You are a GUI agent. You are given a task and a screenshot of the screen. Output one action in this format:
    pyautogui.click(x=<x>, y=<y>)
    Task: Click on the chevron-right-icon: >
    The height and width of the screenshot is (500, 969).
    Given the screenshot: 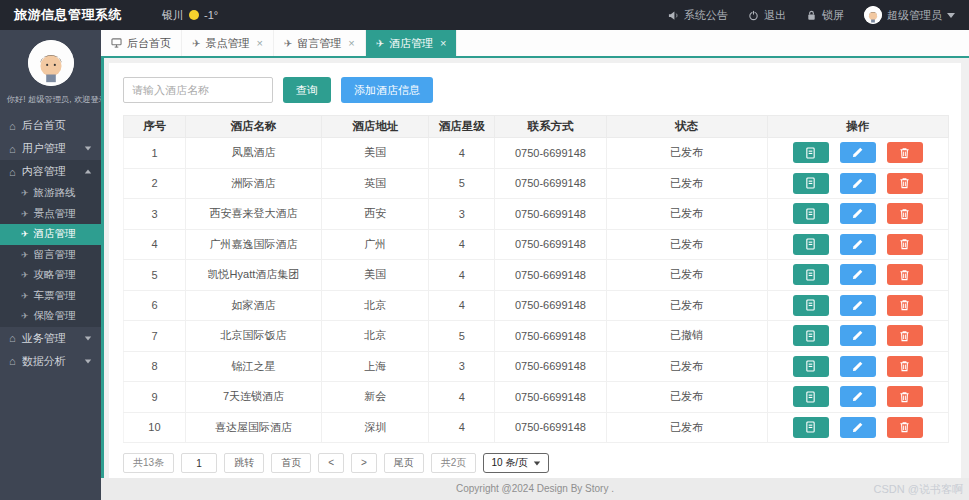 What is the action you would take?
    pyautogui.click(x=364, y=462)
    